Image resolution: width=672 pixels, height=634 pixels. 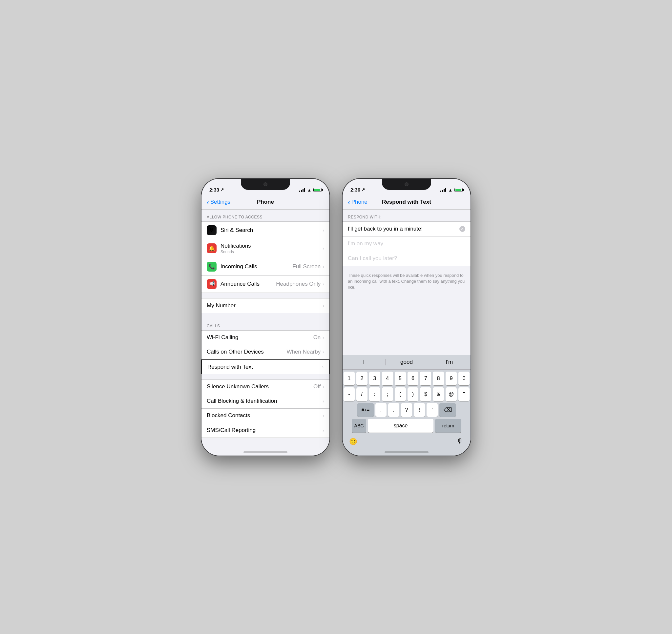 What do you see at coordinates (406, 362) in the screenshot?
I see `keyboard-suggestion-bar: I good I'm` at bounding box center [406, 362].